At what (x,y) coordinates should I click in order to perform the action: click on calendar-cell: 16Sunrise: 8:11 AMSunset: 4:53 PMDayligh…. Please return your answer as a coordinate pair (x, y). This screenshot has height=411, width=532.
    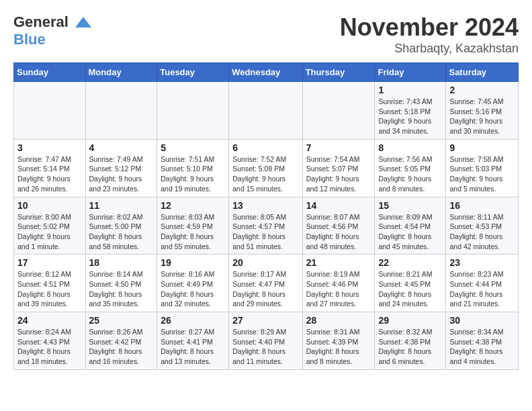
    Looking at the image, I should click on (482, 226).